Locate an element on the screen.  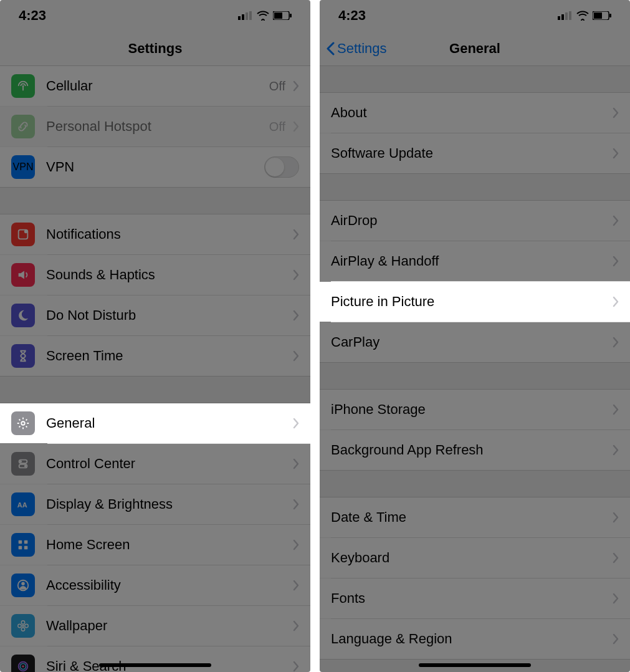
chevron-left-icon is located at coordinates (331, 49).